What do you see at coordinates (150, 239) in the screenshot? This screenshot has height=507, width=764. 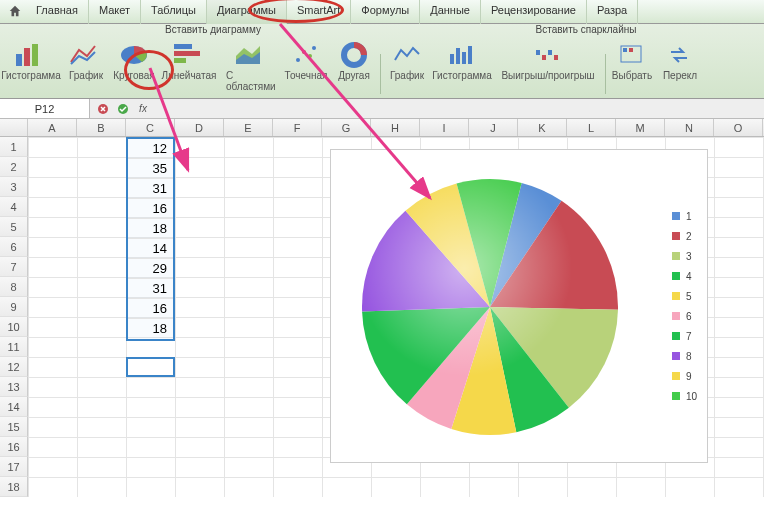 I see `selected-data-range: 12353116181429311618` at bounding box center [150, 239].